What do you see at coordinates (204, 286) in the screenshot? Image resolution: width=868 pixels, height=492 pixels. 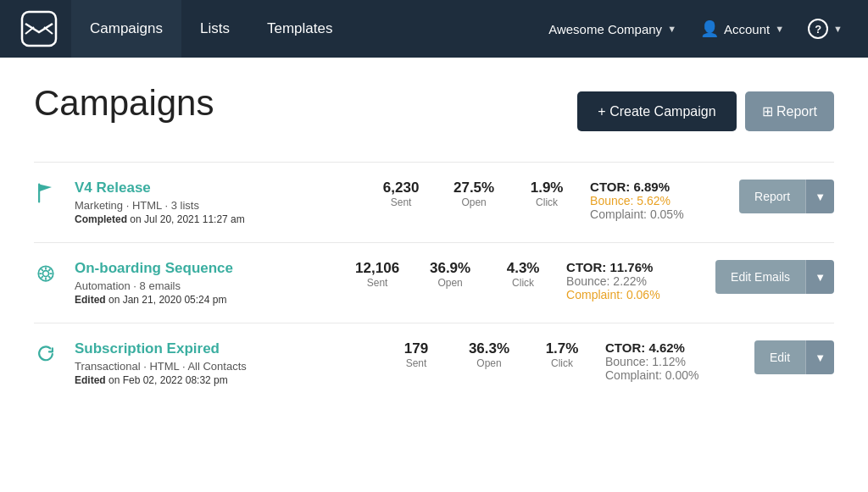 I see `campaign-meta: Automation · 8 emails` at bounding box center [204, 286].